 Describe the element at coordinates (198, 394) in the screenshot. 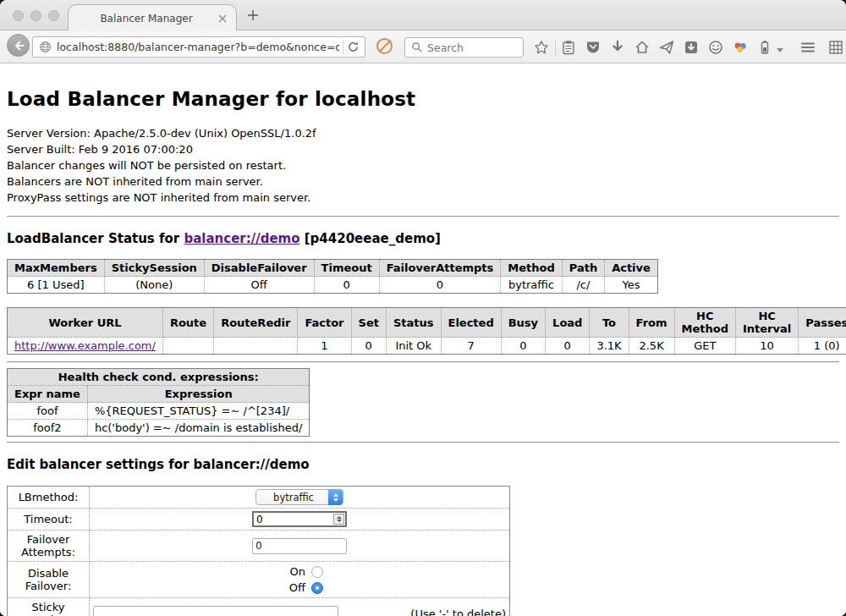

I see `col-expression: Expression` at that location.